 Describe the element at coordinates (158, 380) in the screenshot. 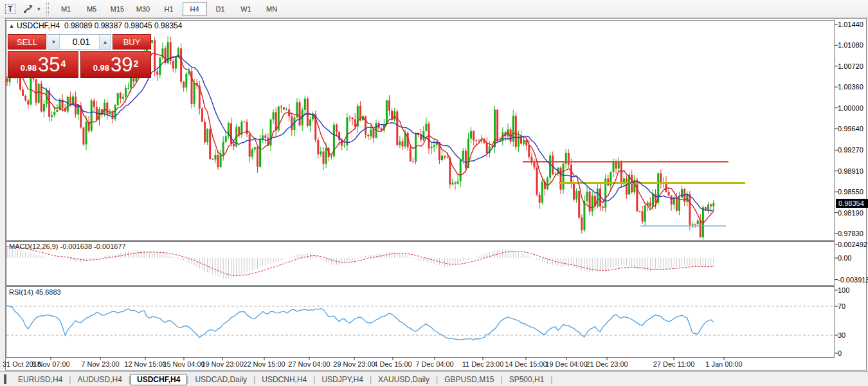

I see `chart-tab-usdchf: USDCHF,H4` at that location.